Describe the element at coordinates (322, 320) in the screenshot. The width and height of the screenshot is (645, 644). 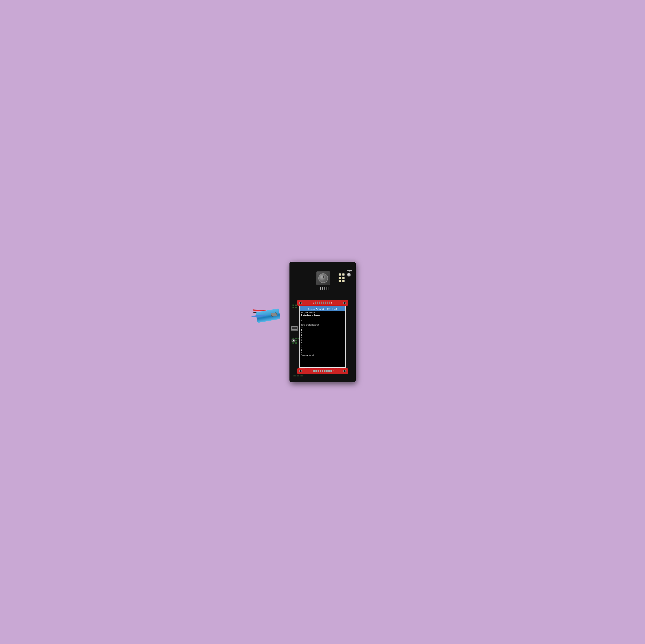
I see `lcd-line-3: .` at that location.